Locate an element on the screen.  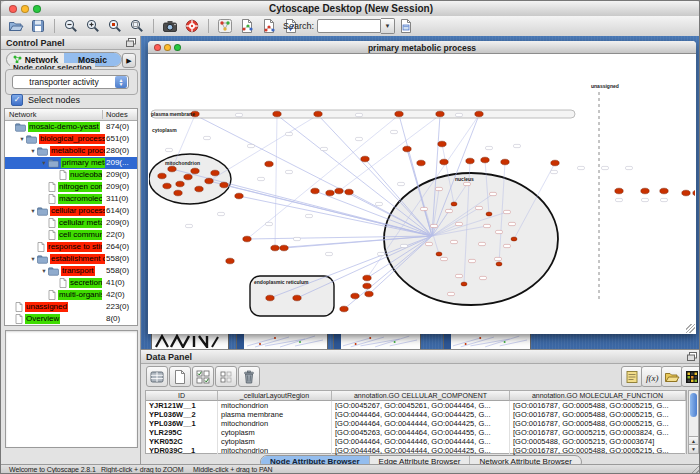
help-icon is located at coordinates (192, 26).